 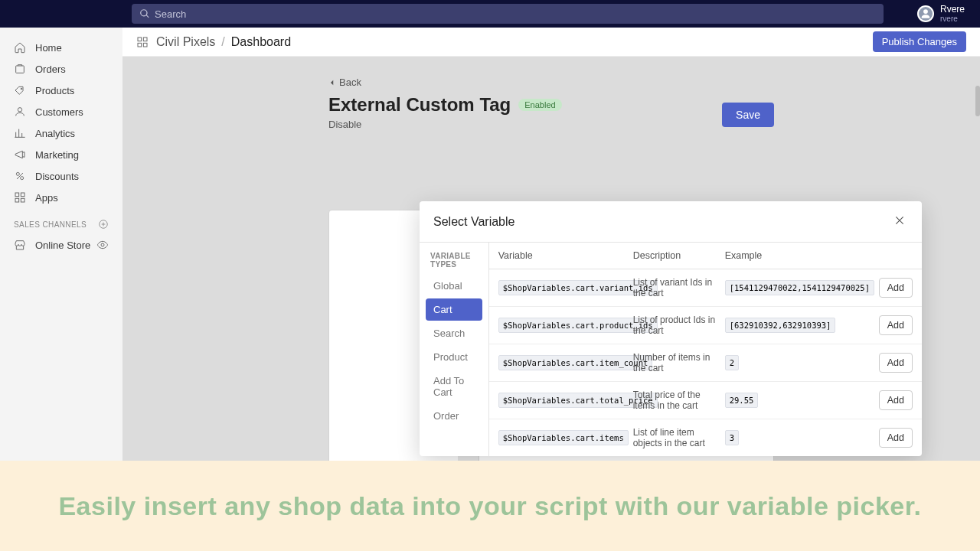 What do you see at coordinates (145, 14) in the screenshot?
I see `search-icon` at bounding box center [145, 14].